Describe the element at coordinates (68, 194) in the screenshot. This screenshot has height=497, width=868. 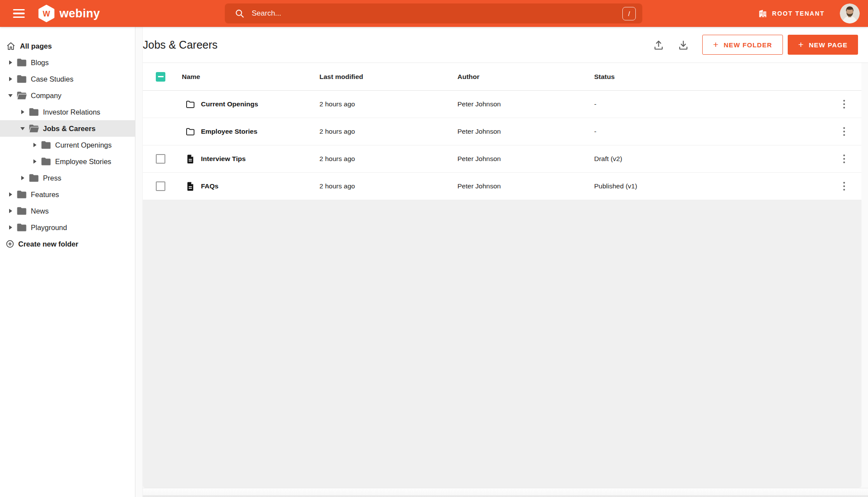
I see `sidebar-item-features: Features` at that location.